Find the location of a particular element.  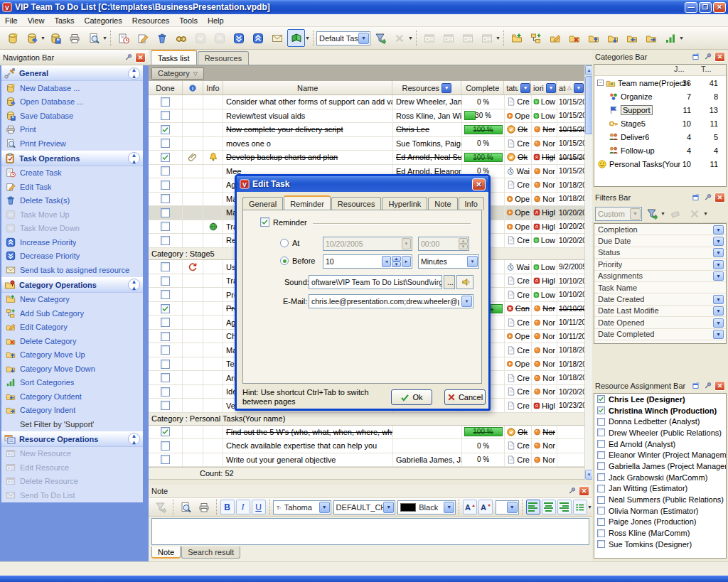

font-color-combo: Black▼ is located at coordinates (427, 507).